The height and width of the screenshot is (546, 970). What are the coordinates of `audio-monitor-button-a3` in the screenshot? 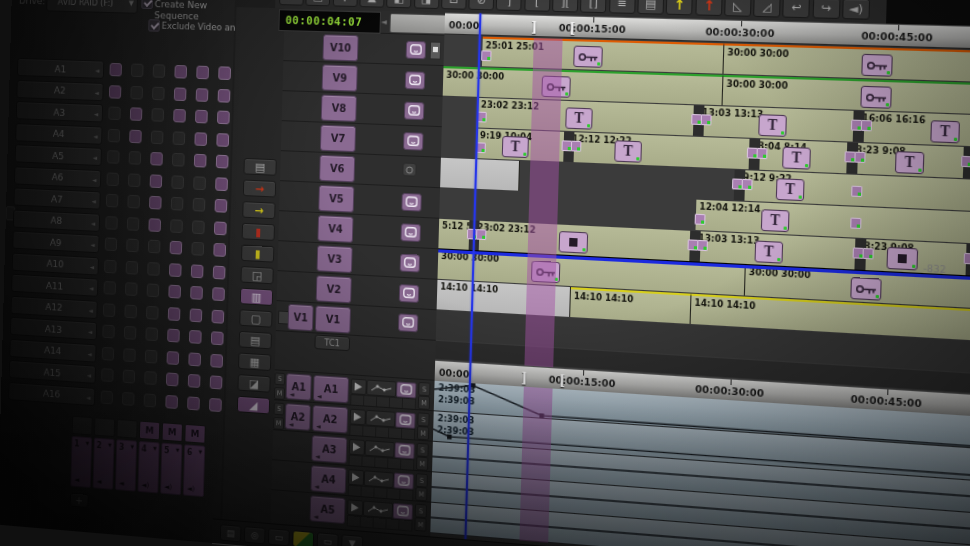 It's located at (404, 450).